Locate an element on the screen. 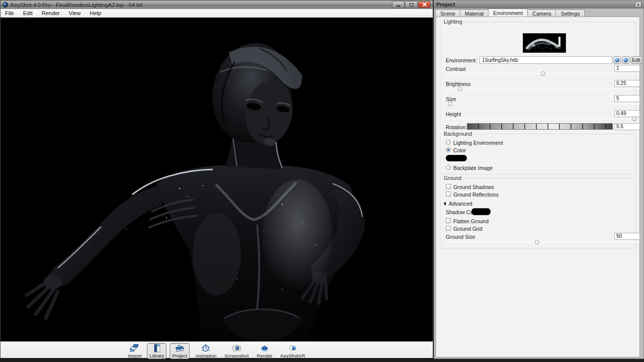  ground-grid-label: Ground Grid is located at coordinates (468, 229).